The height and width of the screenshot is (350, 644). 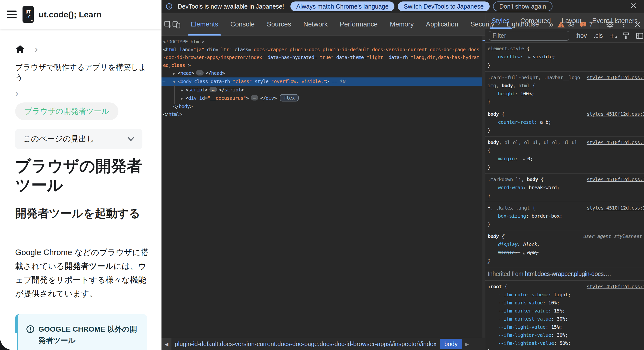 I want to click on dom-row: </body>, so click(x=323, y=106).